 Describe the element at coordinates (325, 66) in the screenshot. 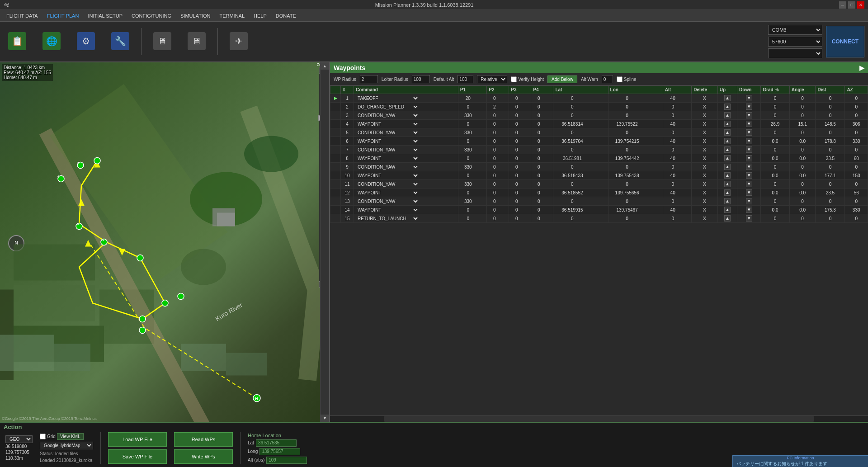

I see `scroll-up: ▲` at that location.